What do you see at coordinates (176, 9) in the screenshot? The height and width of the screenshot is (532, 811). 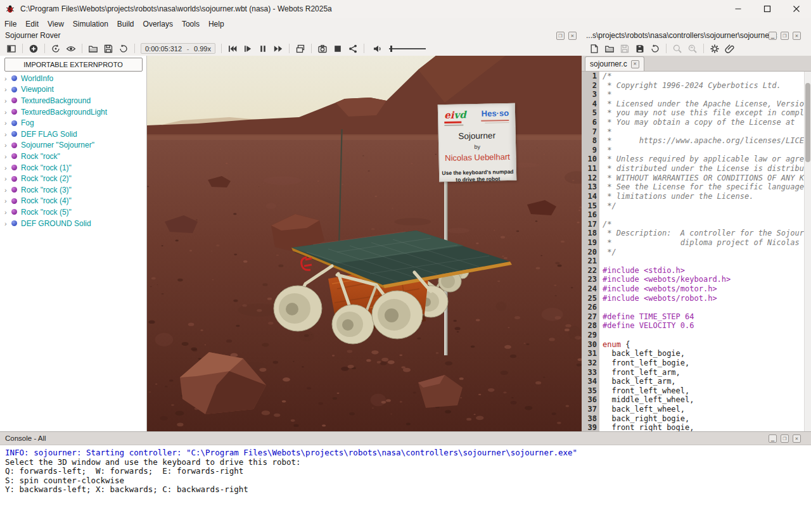 I see `window-title: C:\Program Files\Webots\projects\robots\…` at bounding box center [176, 9].